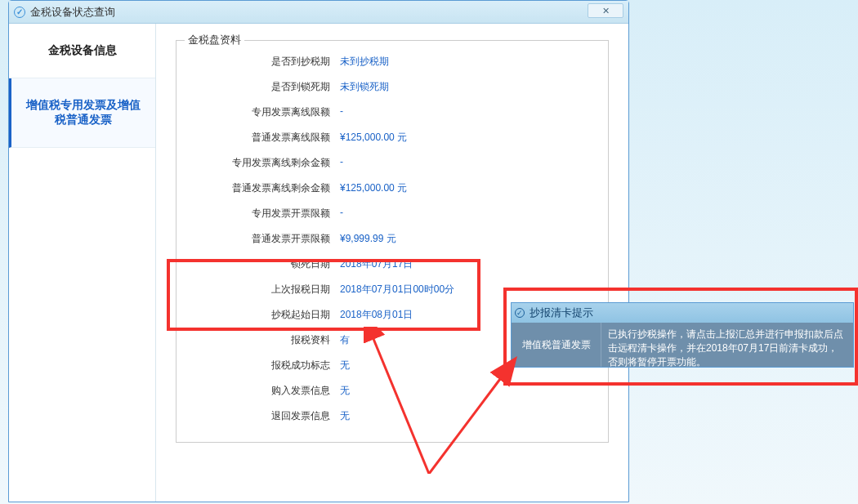 The image size is (858, 504). What do you see at coordinates (258, 340) in the screenshot?
I see `row-label: 报税资料` at bounding box center [258, 340].